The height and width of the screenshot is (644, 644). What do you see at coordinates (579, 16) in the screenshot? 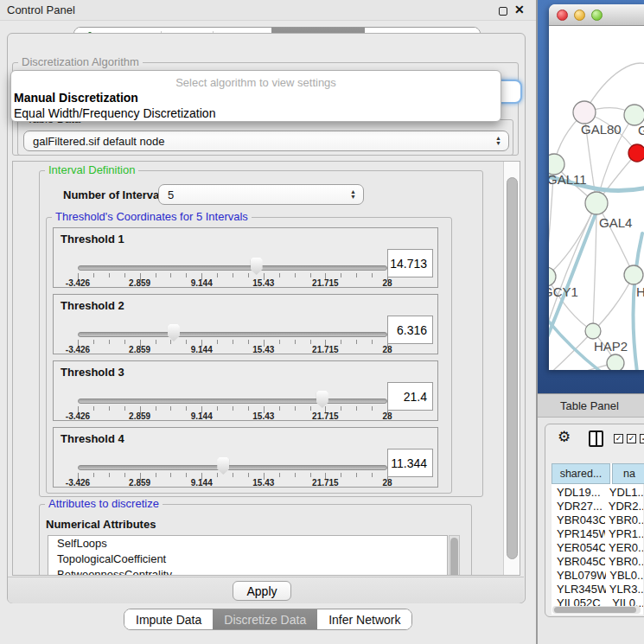
I see `minimize-traffic-light-icon` at bounding box center [579, 16].